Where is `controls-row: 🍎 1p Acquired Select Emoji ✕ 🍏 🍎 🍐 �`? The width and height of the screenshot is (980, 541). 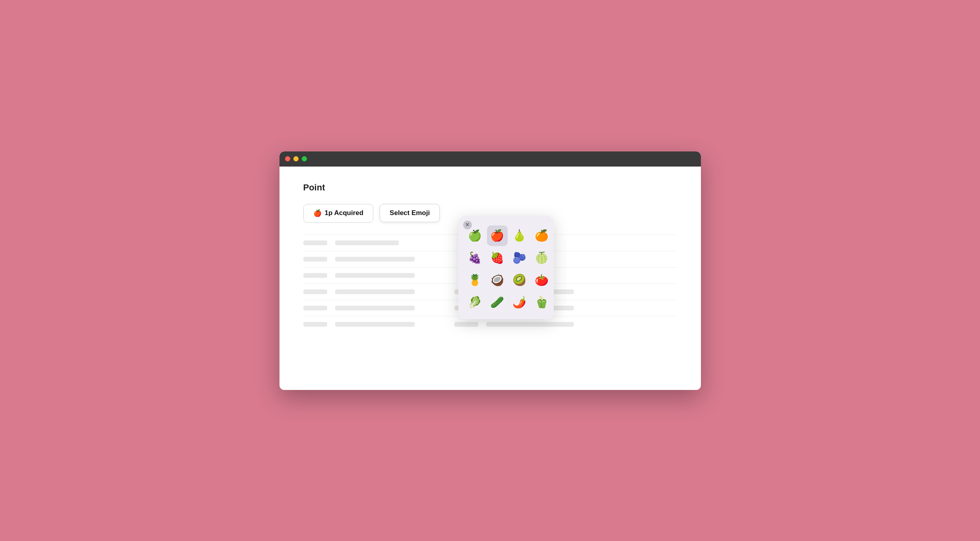 controls-row: 🍎 1p Acquired Select Emoji ✕ 🍏 🍎 🍐 � is located at coordinates (490, 213).